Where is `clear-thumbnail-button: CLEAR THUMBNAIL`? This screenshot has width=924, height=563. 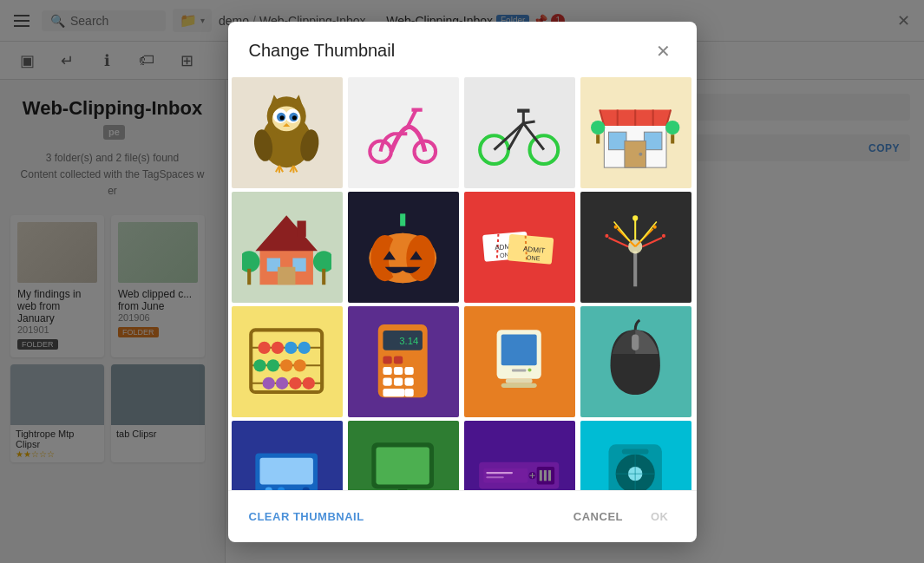
clear-thumbnail-button: CLEAR THUMBNAIL is located at coordinates (307, 517).